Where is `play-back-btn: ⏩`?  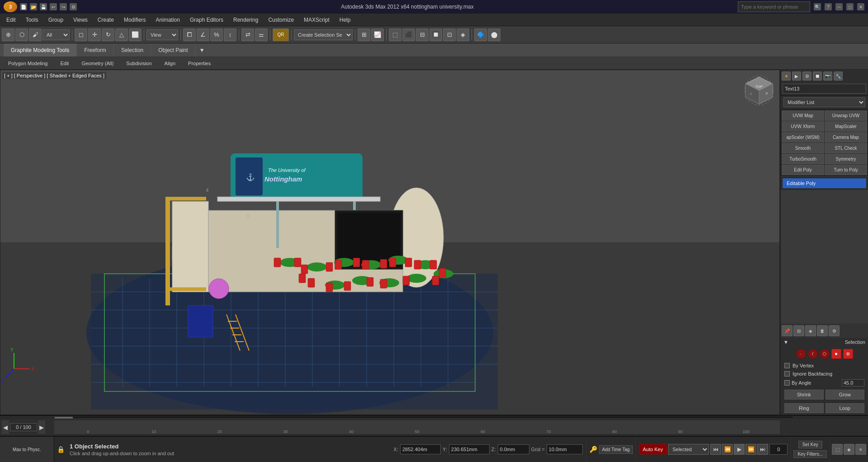
play-back-btn: ⏩ is located at coordinates (751, 449).